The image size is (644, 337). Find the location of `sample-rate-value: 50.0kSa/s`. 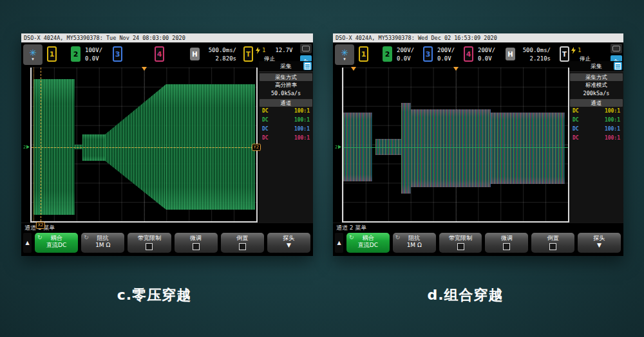

sample-rate-value: 50.0kSa/s is located at coordinates (286, 94).